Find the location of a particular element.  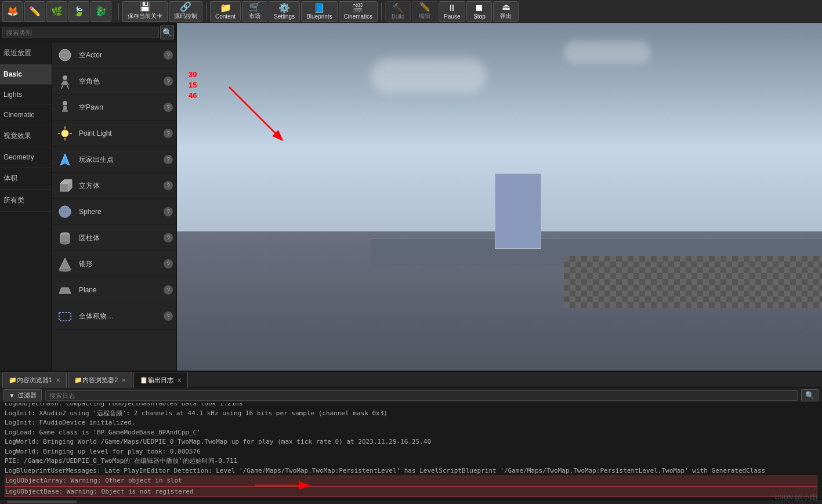

stat-line-1: 39 is located at coordinates (193, 75).